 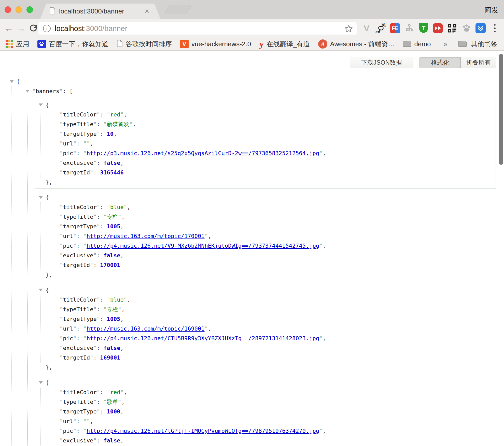 What do you see at coordinates (68, 421) in the screenshot?
I see `json-token: url` at bounding box center [68, 421].